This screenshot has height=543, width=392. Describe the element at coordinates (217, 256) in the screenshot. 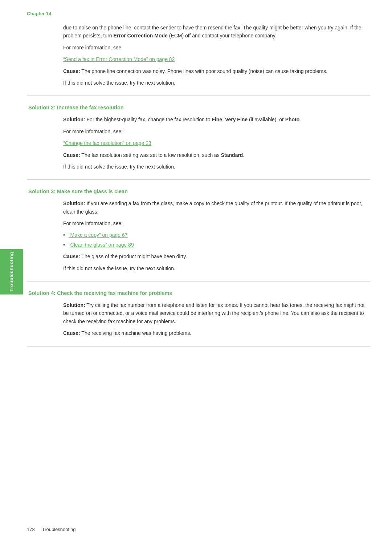

I see `solution-3-cause: Cause: The glass of the product might ha…` at that location.